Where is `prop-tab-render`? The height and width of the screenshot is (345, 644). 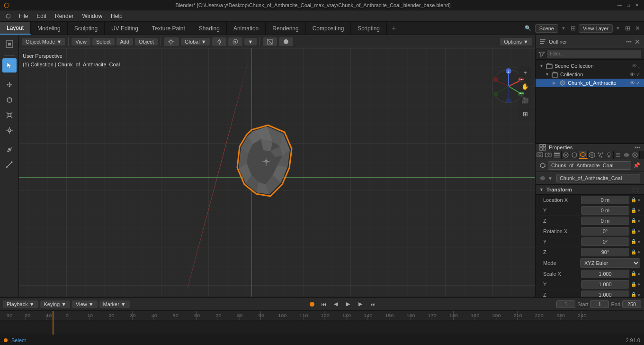
prop-tab-render is located at coordinates (540, 155).